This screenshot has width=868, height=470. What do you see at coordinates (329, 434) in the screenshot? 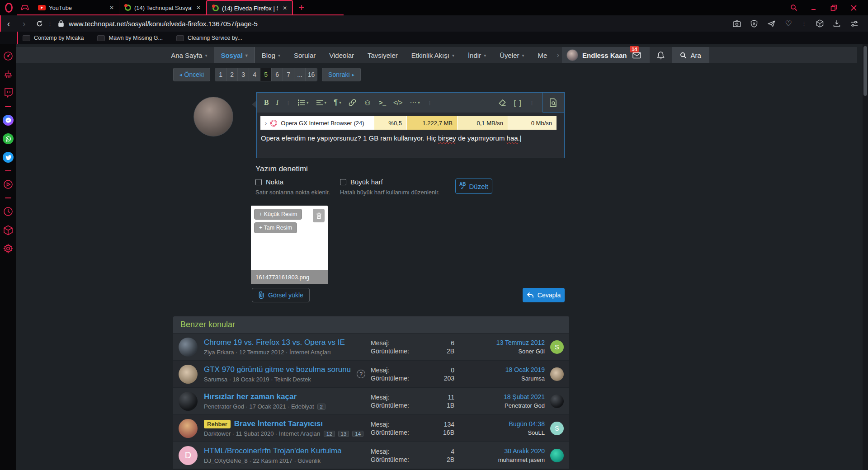
I see `page-badge: 12` at bounding box center [329, 434].